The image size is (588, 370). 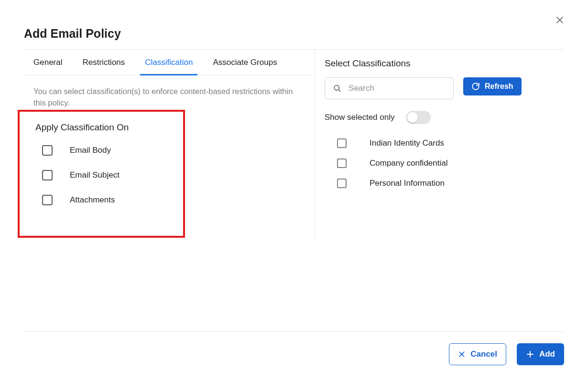 I want to click on search-icon, so click(x=338, y=88).